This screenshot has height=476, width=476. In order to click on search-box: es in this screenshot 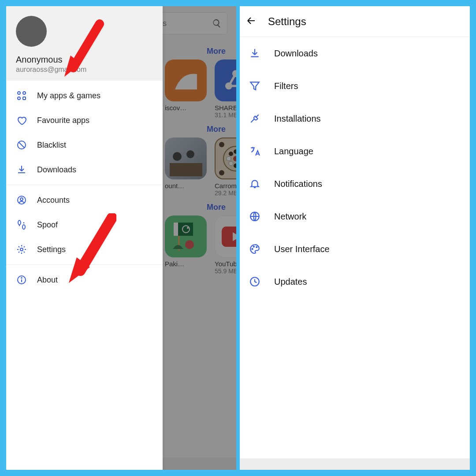, I will do `click(190, 23)`.